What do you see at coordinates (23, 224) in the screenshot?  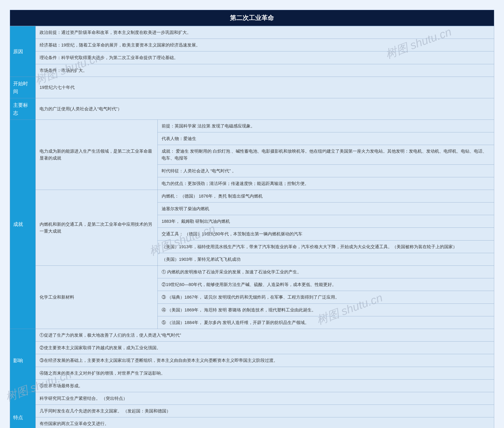 I see `label-achieve: 成就` at bounding box center [23, 224].